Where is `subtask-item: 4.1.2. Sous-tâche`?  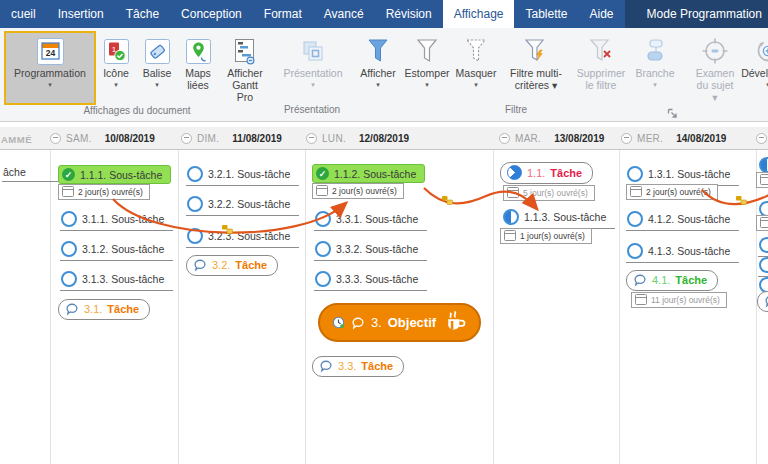
subtask-item: 4.1.2. Sous-tâche is located at coordinates (682, 221).